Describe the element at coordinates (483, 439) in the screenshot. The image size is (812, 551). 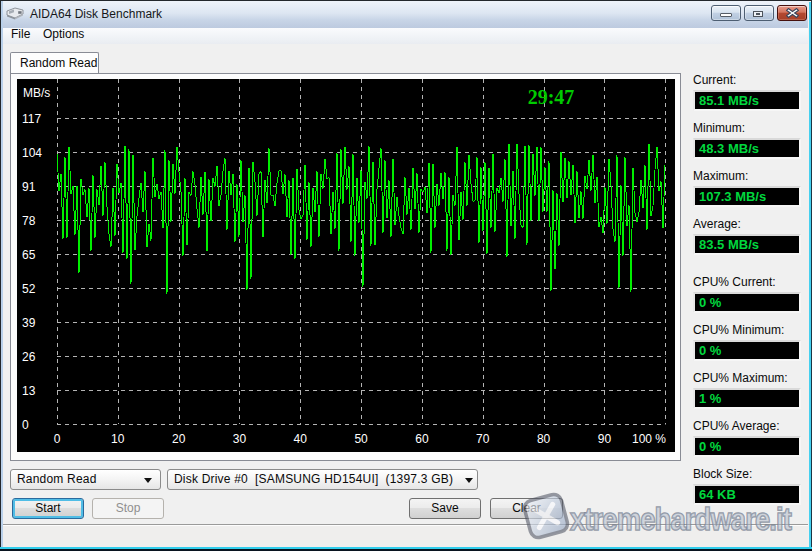
I see `svg-text: 70` at that location.